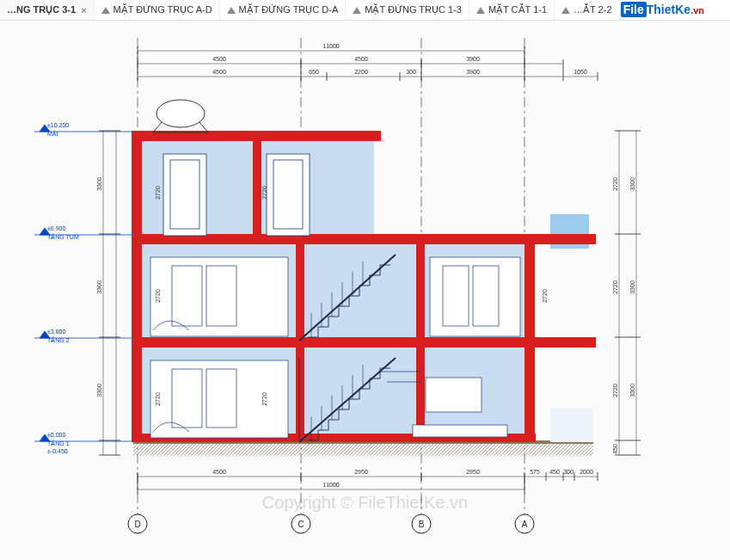 The width and height of the screenshot is (730, 560). Describe the element at coordinates (669, 9) in the screenshot. I see `logo-thietke: ThietKe` at that location.